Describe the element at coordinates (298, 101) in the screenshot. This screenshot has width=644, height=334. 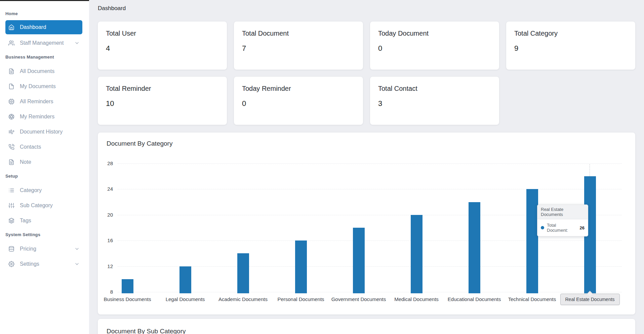
I see `stat-card-today-reminder: Today Reminder0` at that location.